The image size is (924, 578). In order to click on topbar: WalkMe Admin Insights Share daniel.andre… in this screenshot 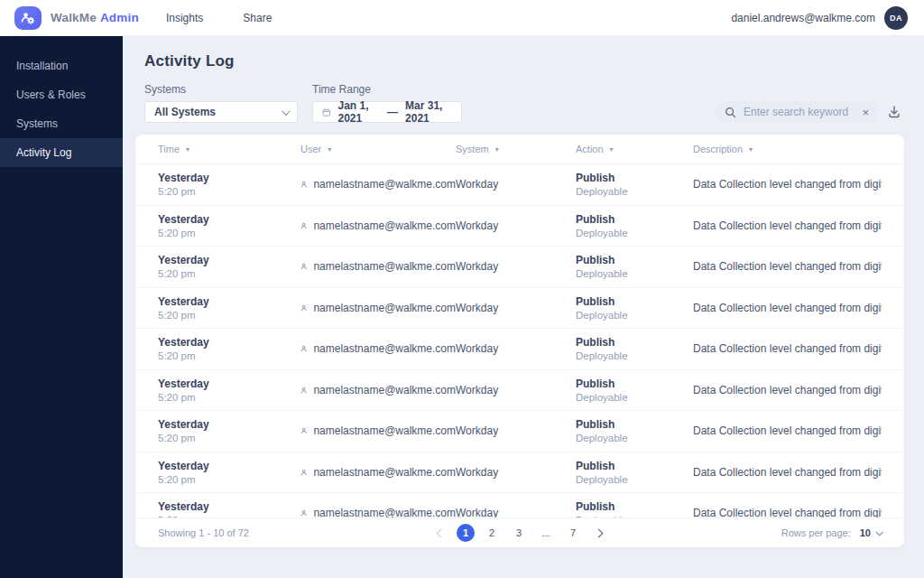, I will do `click(462, 18)`.